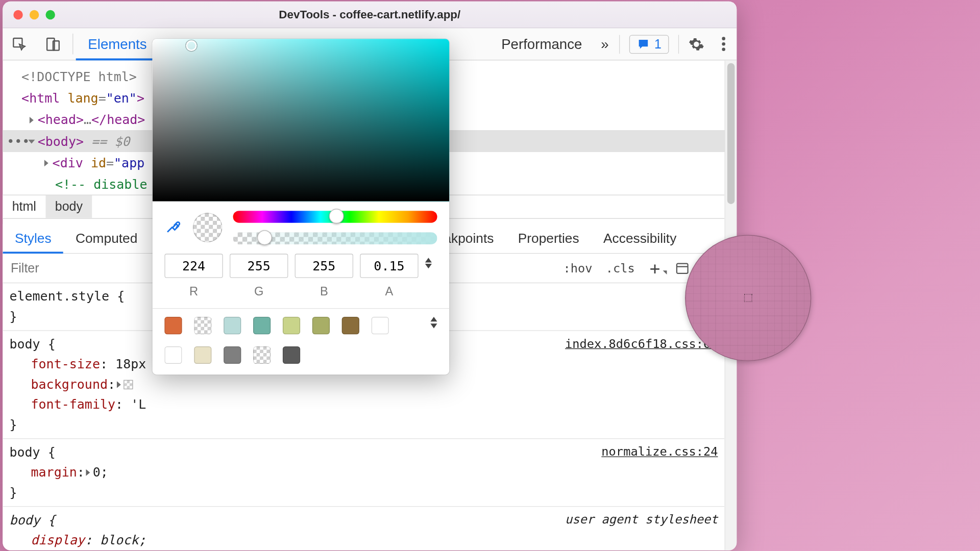 The image size is (980, 551). Describe the element at coordinates (548, 239) in the screenshot. I see `subtab-properties: Properties` at that location.